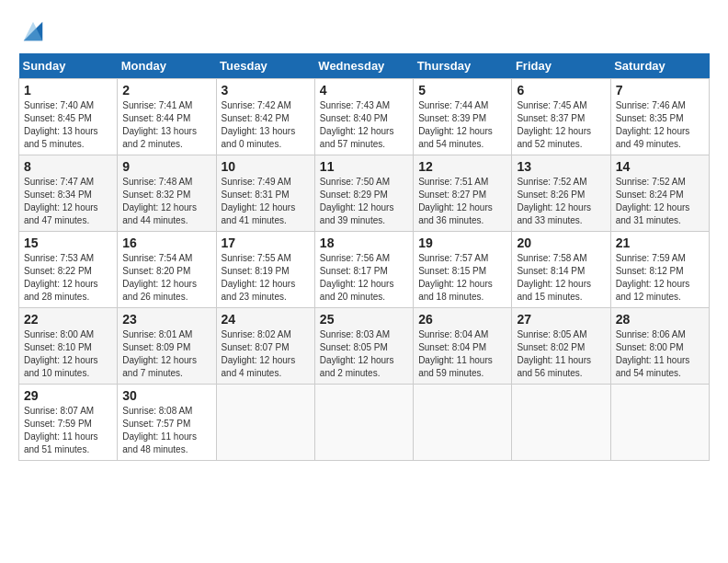  Describe the element at coordinates (68, 354) in the screenshot. I see `day-info: Sunrise: 8:00 AM Sunset: 8:10 PM Dayligh…` at that location.